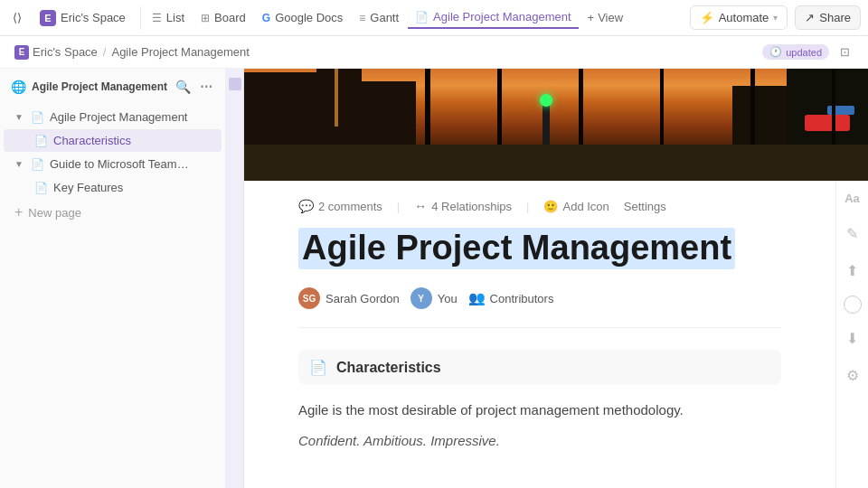 This screenshot has width=868, height=488. What do you see at coordinates (42, 188) in the screenshot?
I see `tree-key-icon: 📄` at bounding box center [42, 188].